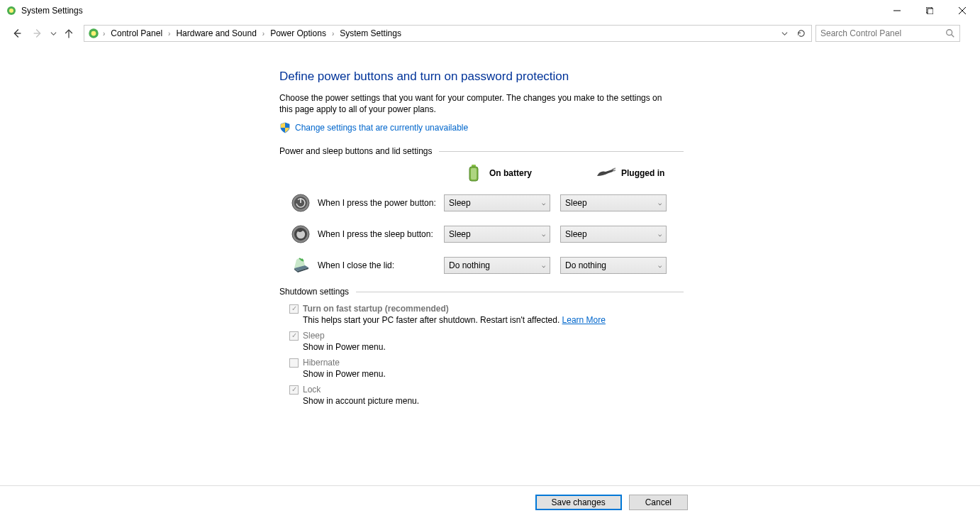  Describe the element at coordinates (490, 502) in the screenshot. I see `footer: Save changes Cancel` at that location.